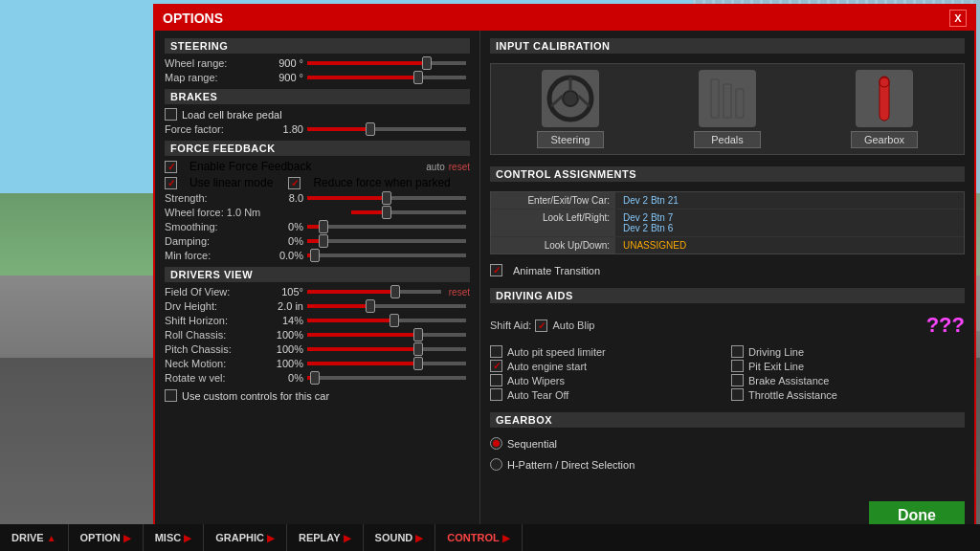 This screenshot has width=980, height=551. Describe the element at coordinates (418, 349) in the screenshot. I see `pitch-chassis-thumb` at that location.